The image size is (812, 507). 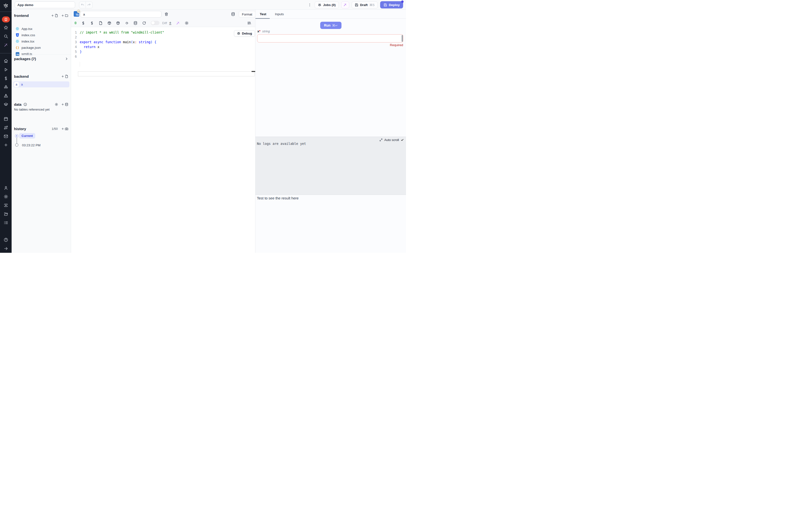 I want to click on rail-item-triggers, so click(x=6, y=96).